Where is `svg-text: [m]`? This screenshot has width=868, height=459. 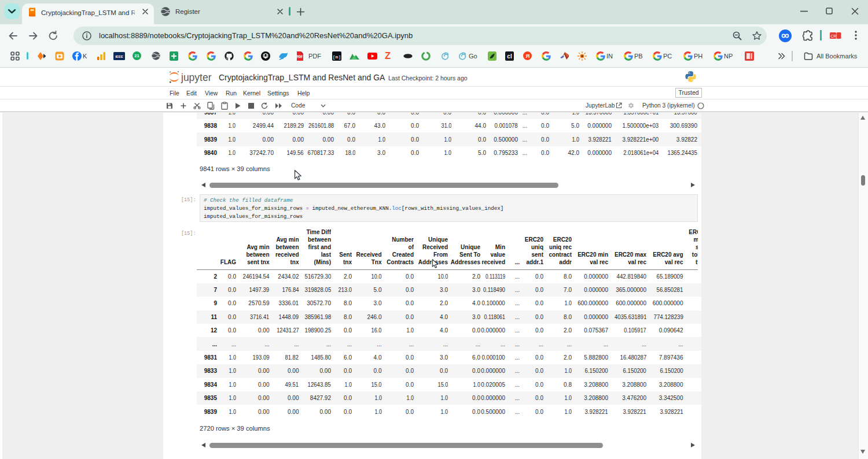
svg-text: [m] is located at coordinates (337, 57).